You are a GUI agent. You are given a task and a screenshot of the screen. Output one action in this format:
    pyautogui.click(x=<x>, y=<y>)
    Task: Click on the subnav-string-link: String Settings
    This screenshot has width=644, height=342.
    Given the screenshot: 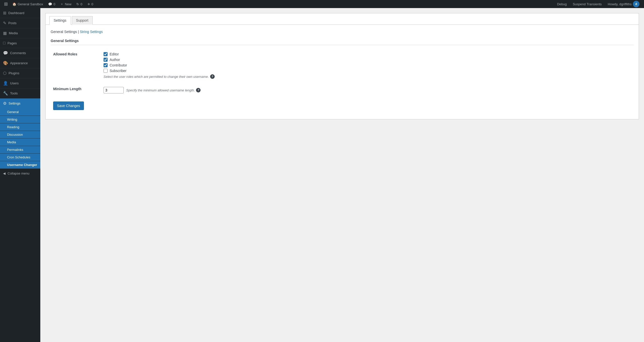 What is the action you would take?
    pyautogui.click(x=91, y=32)
    